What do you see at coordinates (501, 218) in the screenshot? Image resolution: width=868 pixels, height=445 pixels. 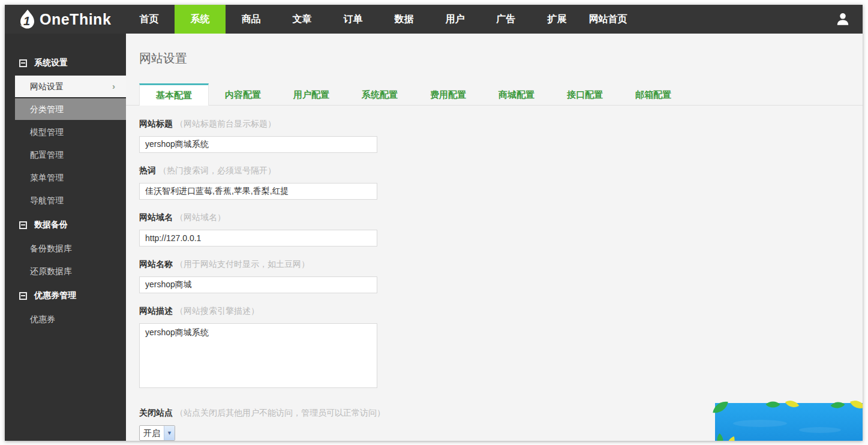 I see `field-label-row: 网站域名（网站域名）` at bounding box center [501, 218].